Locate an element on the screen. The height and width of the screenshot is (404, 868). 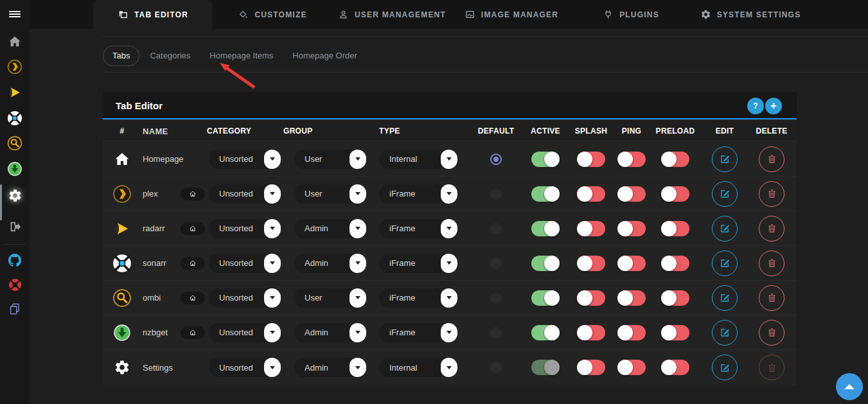
sidebar-item-nzbget is located at coordinates (15, 170).